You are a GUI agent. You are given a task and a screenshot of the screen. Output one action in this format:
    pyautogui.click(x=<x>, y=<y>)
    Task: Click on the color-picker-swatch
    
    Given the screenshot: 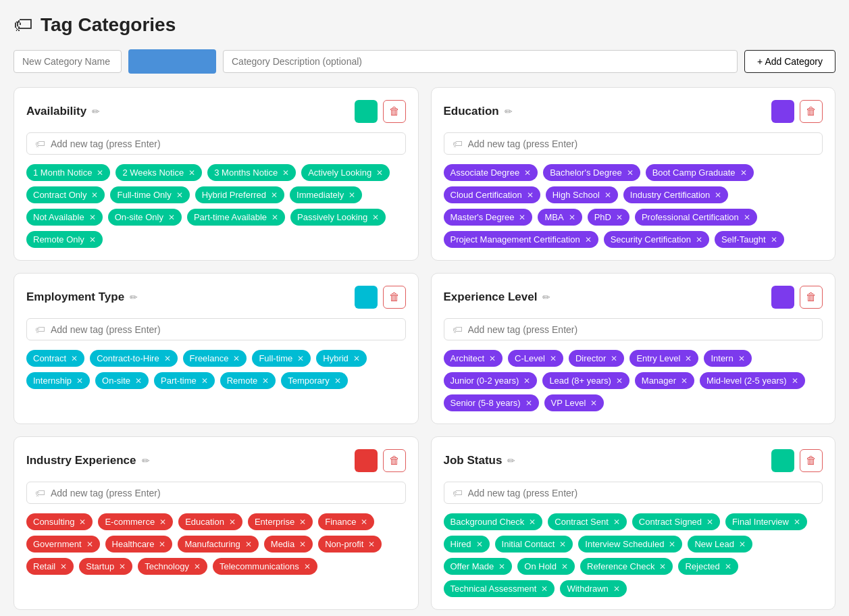 What is the action you would take?
    pyautogui.click(x=172, y=61)
    